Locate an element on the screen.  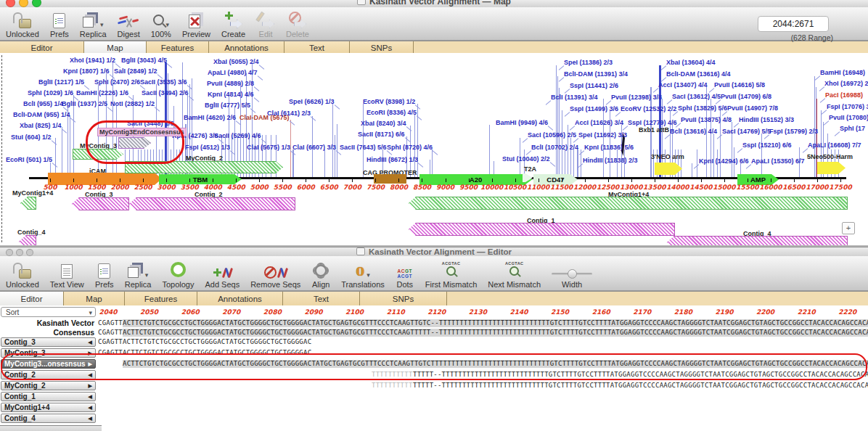
map-tab-map: Map is located at coordinates (115, 48).